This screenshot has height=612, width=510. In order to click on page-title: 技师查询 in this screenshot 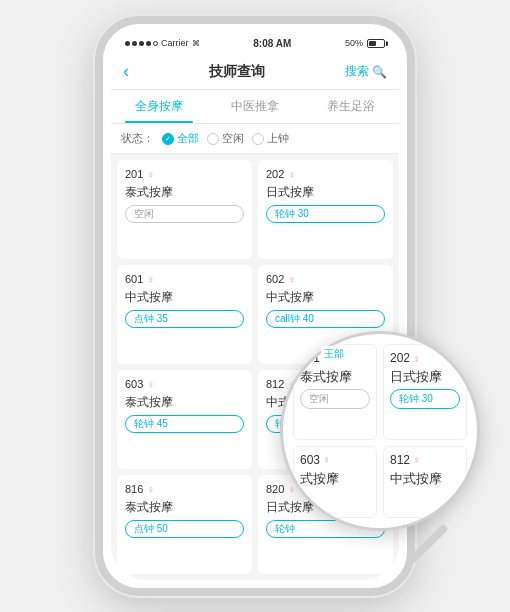, I will do `click(237, 72)`.